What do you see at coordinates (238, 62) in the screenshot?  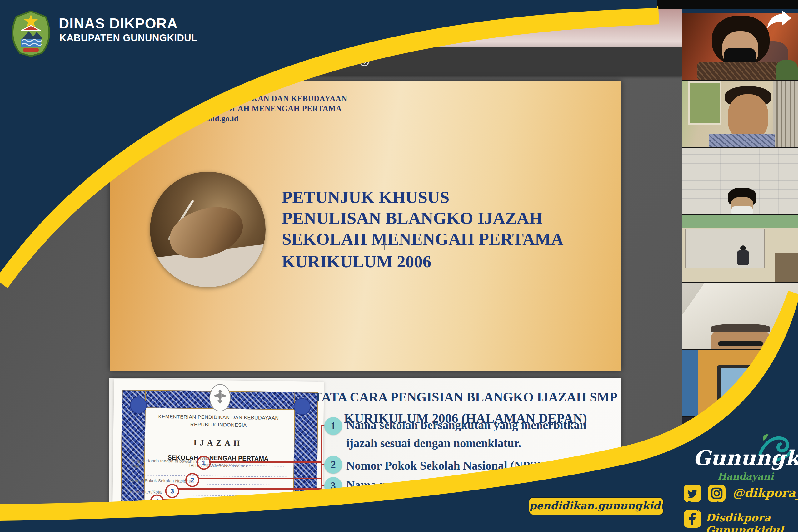 I see `page-total: 55` at bounding box center [238, 62].